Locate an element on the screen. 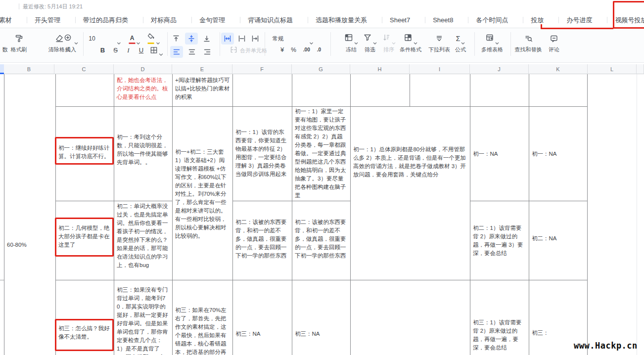 This screenshot has height=355, width=644. dropdown-list-button: 下拉列表 is located at coordinates (439, 41).